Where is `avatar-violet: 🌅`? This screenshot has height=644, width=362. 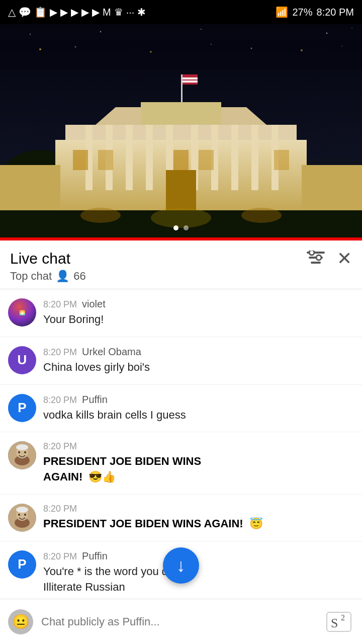
avatar-violet: 🌅 is located at coordinates (22, 312).